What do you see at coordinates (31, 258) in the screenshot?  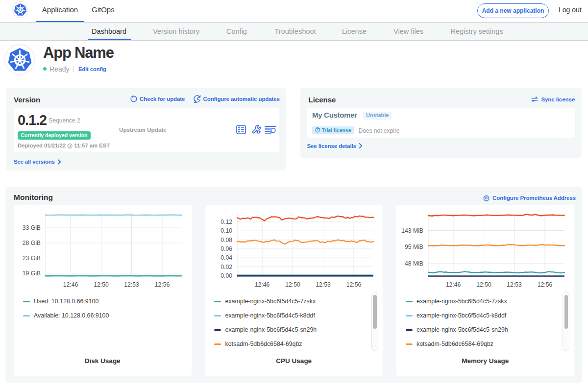 I see `svg-text: 23 GiB` at bounding box center [31, 258].